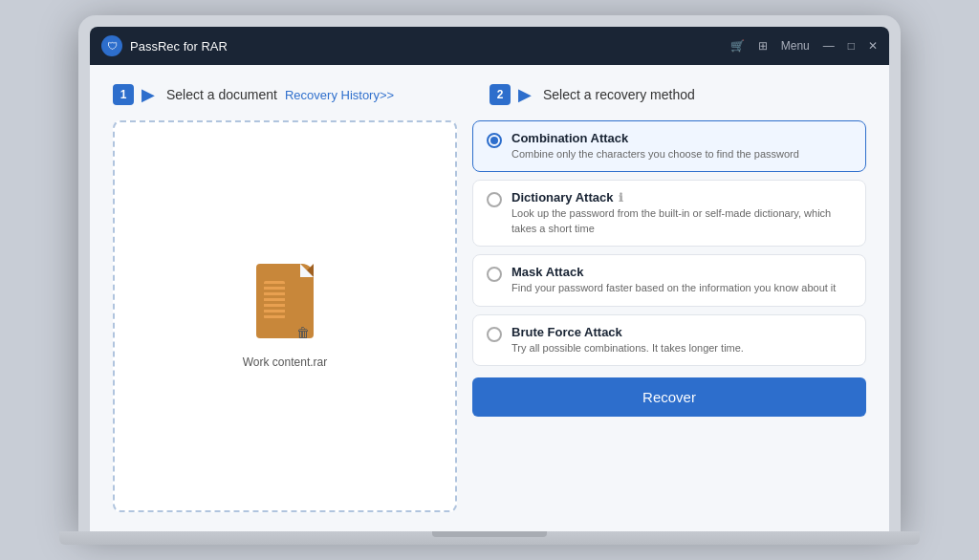 The height and width of the screenshot is (560, 979). Describe the element at coordinates (682, 155) in the screenshot. I see `method-combination-desc: Combine only the characters you choose t…` at that location.